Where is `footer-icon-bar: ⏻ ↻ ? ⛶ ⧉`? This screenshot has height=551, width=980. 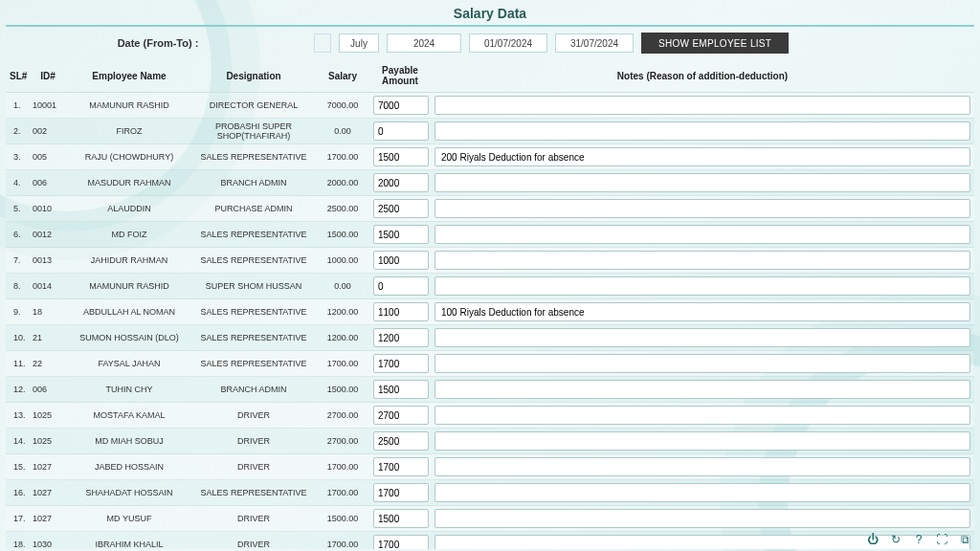 footer-icon-bar: ⏻ ↻ ? ⛶ ⧉ is located at coordinates (919, 540).